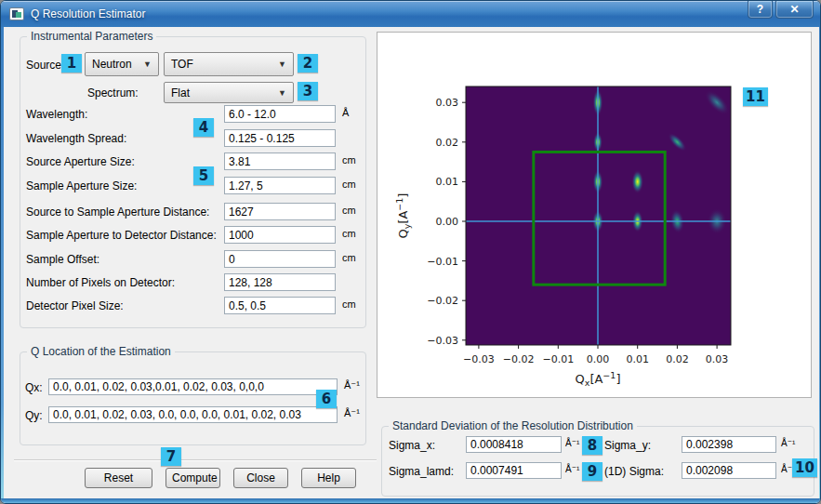  What do you see at coordinates (513, 444) in the screenshot?
I see `sigma-x-input` at bounding box center [513, 444].